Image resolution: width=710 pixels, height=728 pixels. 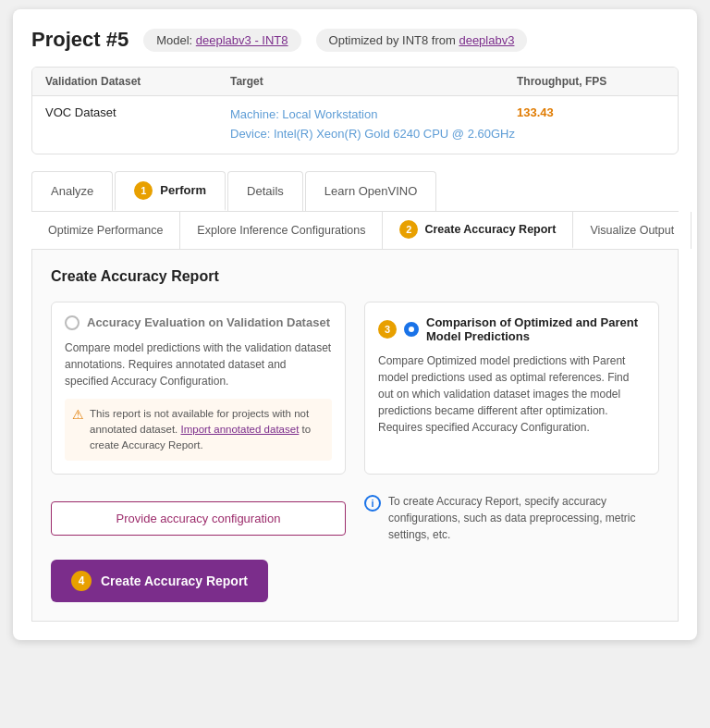 I want to click on header-row: Project #5 Model: deeplabv3 - INT8 Optim…, so click(x=355, y=40).